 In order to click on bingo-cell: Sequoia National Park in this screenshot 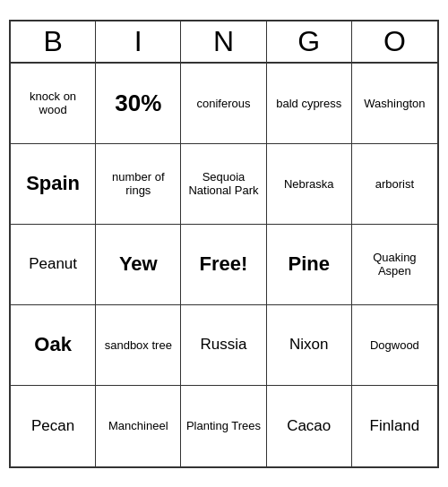, I will do `click(224, 184)`.